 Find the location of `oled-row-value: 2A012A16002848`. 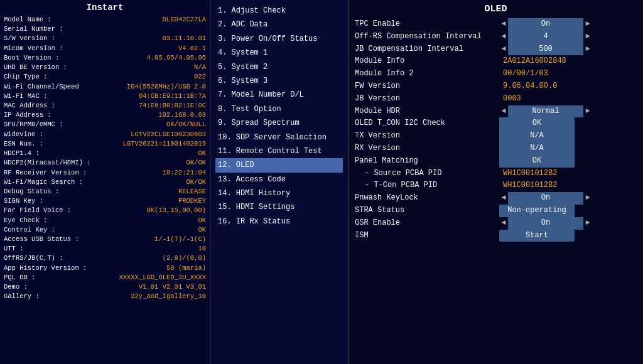

oled-row-value: 2A012A16002848 is located at coordinates (549, 62).